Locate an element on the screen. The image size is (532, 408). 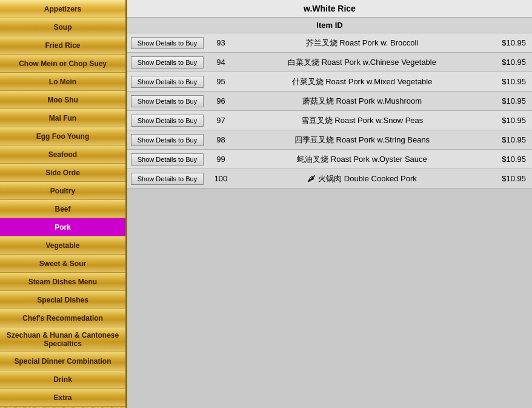
item-id: 100 is located at coordinates (221, 178).